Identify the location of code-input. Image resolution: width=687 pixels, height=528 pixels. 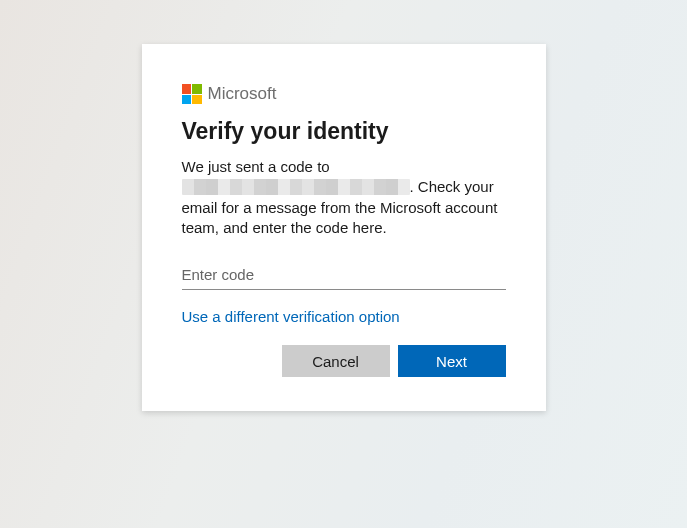
(344, 276).